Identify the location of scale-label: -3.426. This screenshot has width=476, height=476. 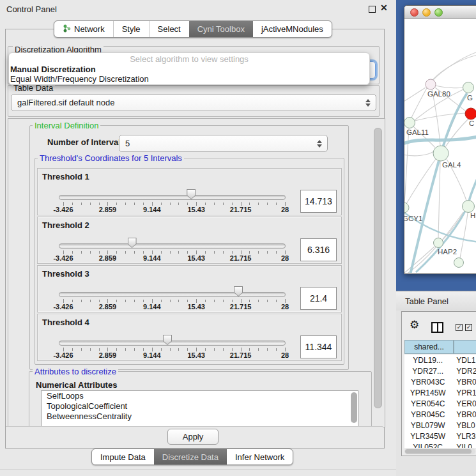
(63, 210).